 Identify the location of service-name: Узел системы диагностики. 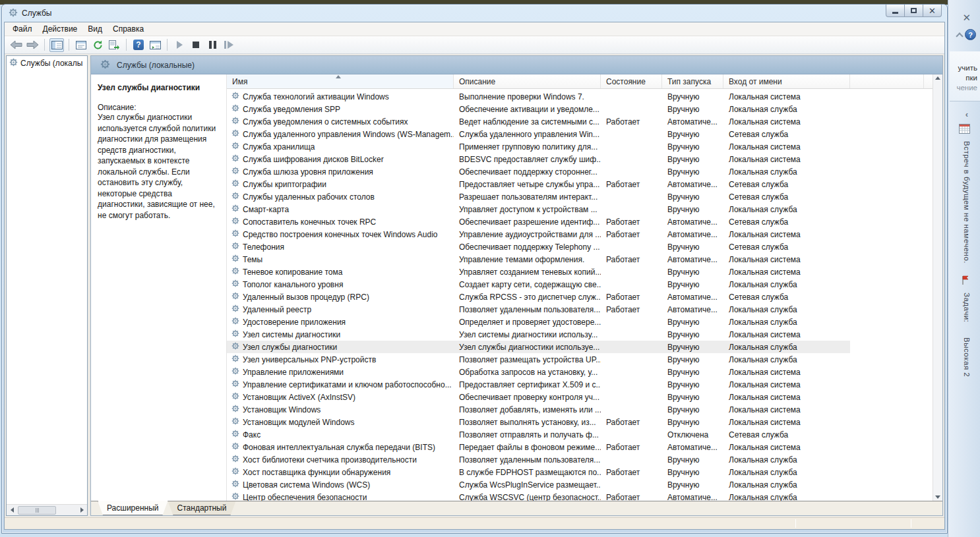
(291, 335).